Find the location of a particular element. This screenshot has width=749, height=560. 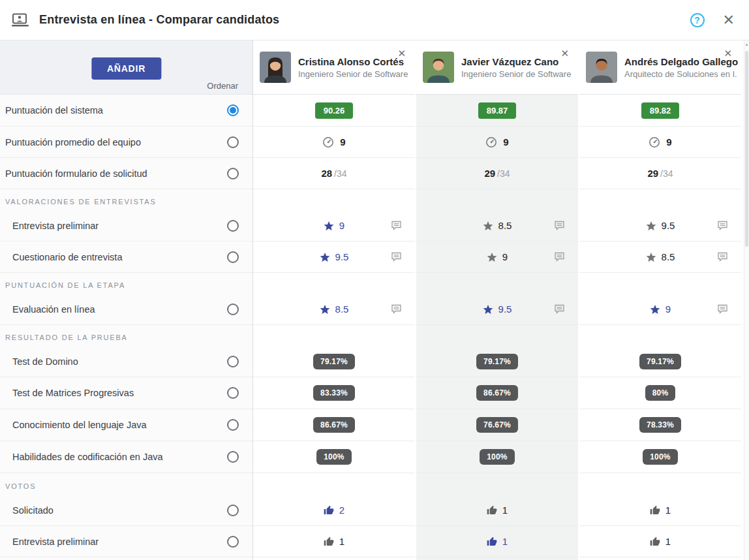

votes-requested-cell: 2 is located at coordinates (334, 510).